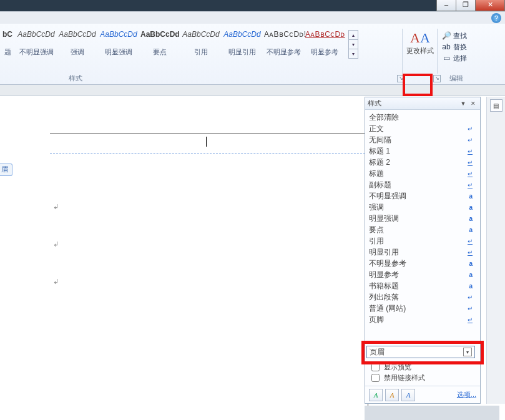 This screenshot has height=420, width=505. Describe the element at coordinates (423, 367) in the screenshot. I see `show-preview-checkbox: 显示预览` at that location.